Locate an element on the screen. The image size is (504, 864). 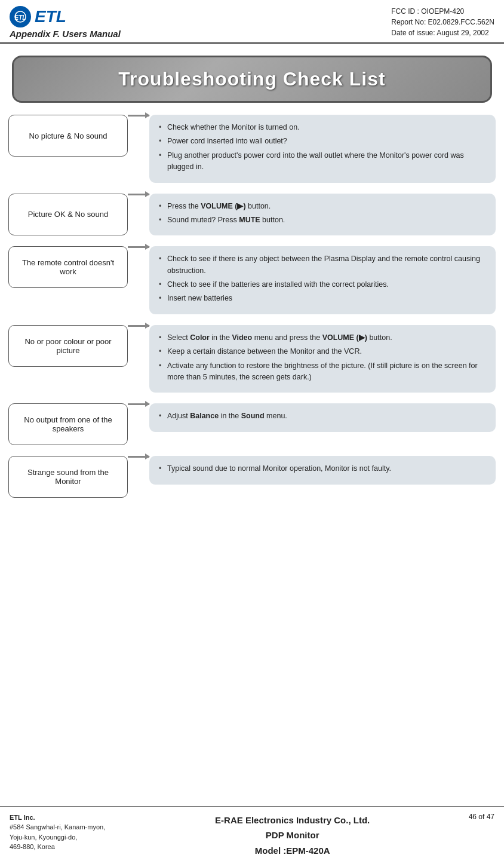
footer-address-2: Yoju-kun, Kyounggi-do, is located at coordinates (91, 838).